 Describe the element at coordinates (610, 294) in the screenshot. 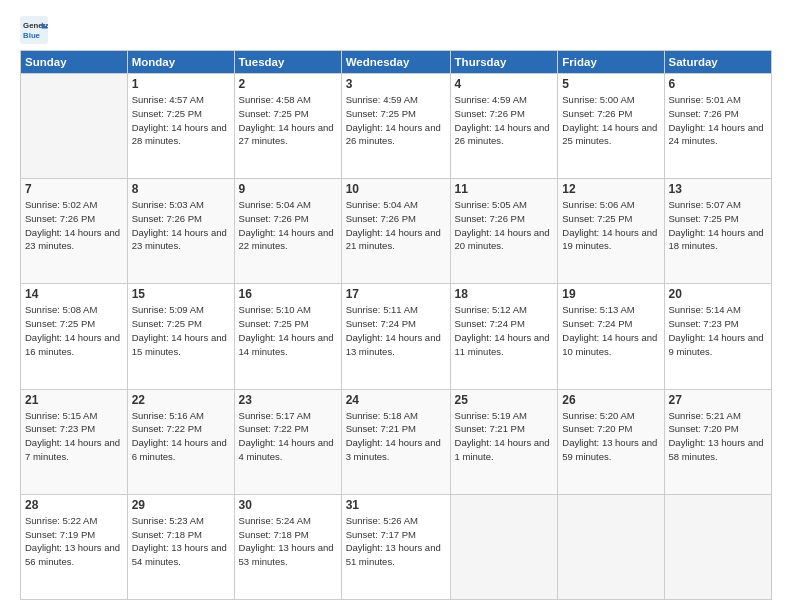

I see `day-number: 19` at that location.